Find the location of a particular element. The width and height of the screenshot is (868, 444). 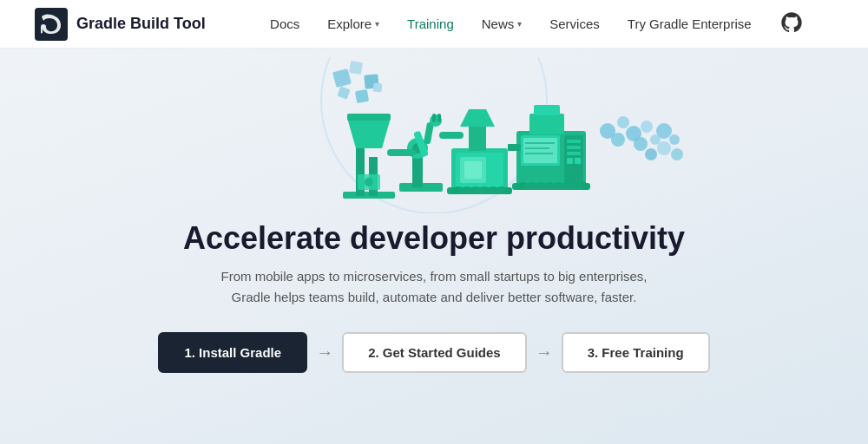

nav-docs: Docs is located at coordinates (285, 24).